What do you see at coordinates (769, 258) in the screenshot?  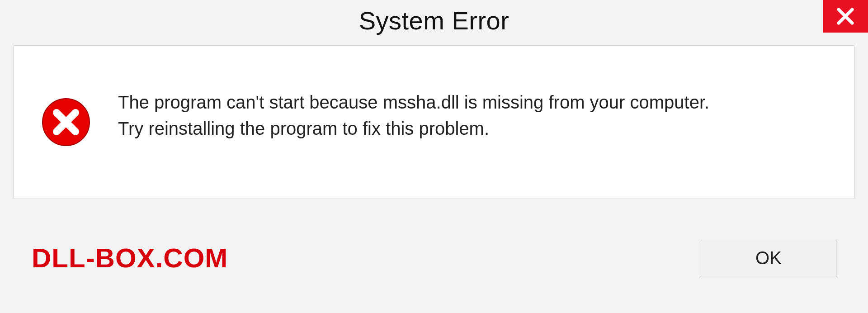 I see `ok-button-label: OK` at bounding box center [769, 258].